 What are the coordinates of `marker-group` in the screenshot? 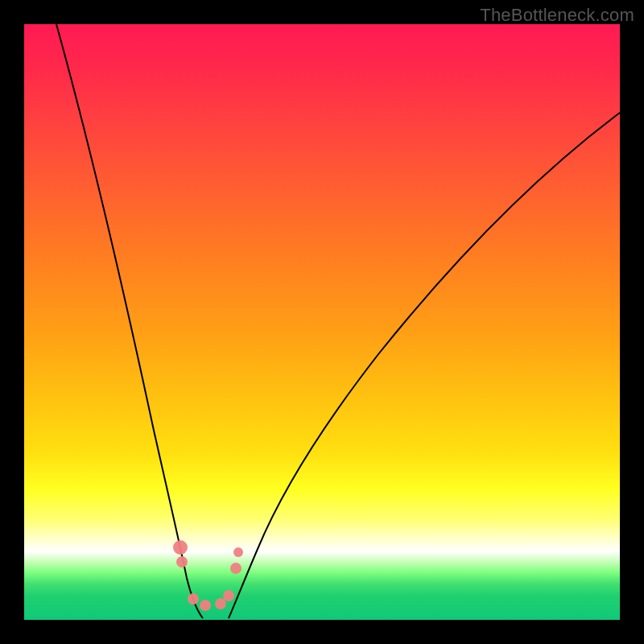 It's located at (208, 576).